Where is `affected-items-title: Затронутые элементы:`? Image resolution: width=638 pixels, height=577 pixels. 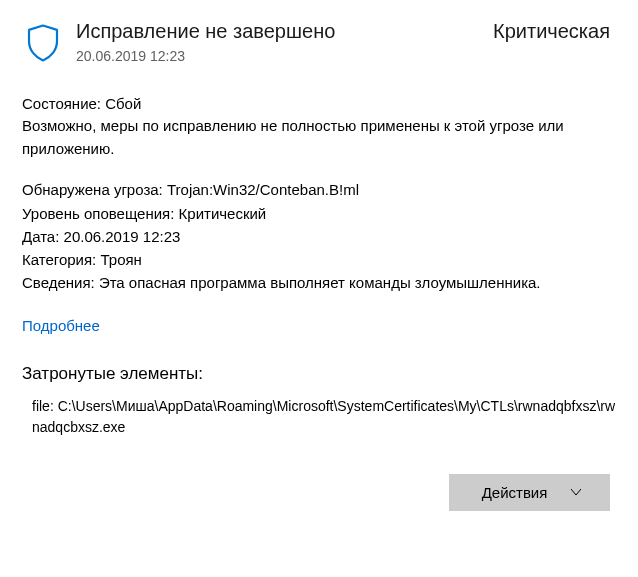
affected-items-title: Затронутые элементы: is located at coordinates (319, 374).